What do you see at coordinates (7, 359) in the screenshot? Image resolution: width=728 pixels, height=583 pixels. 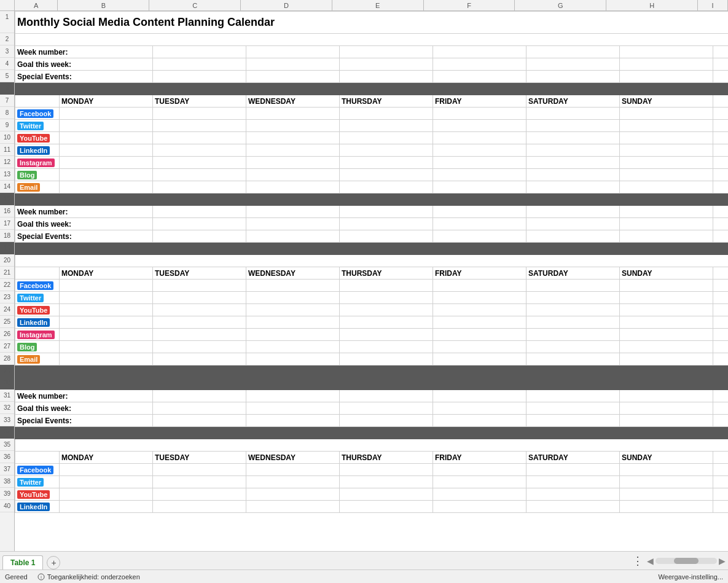 I see `row-num-28: 28` at bounding box center [7, 359].